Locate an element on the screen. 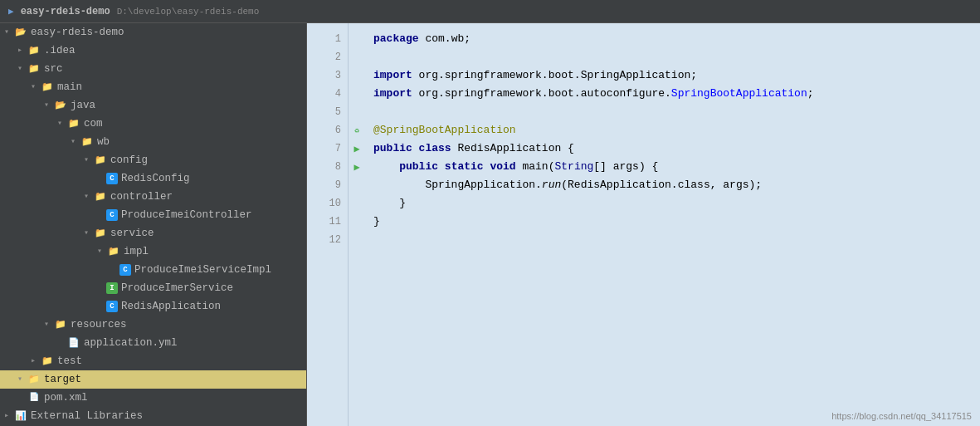  tree-label: test is located at coordinates (70, 361).